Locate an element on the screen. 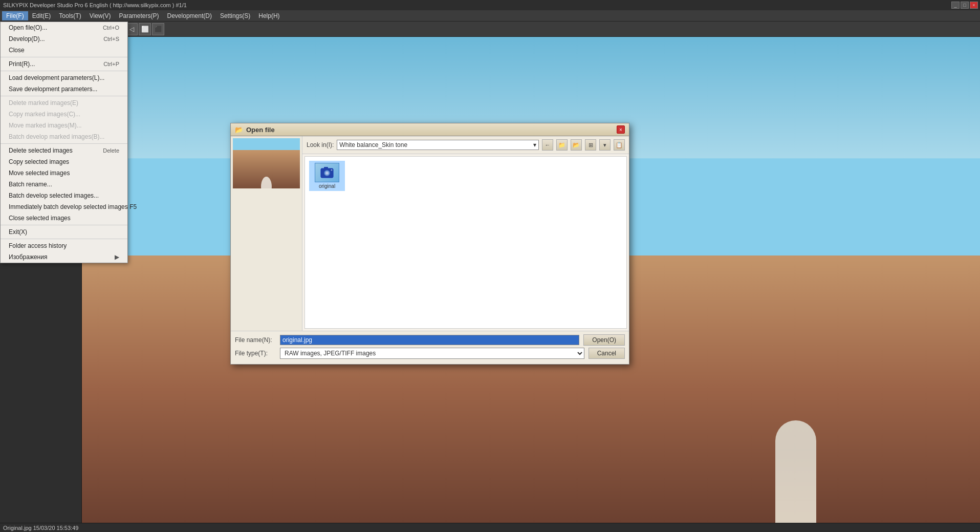  file-dropdown-menu: Open file(O)... Ctrl+O Develop(D)... Ctr… is located at coordinates (64, 142).